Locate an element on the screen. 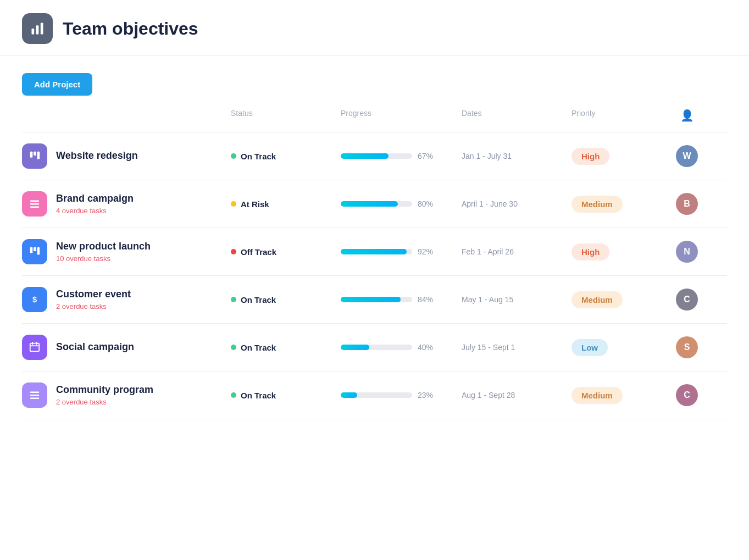 This screenshot has width=749, height=560. col-header-person: 👤 is located at coordinates (687, 115).